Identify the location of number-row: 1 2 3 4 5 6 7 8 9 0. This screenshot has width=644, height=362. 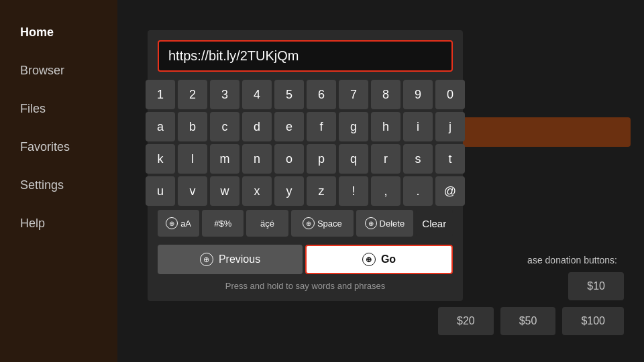
(305, 95).